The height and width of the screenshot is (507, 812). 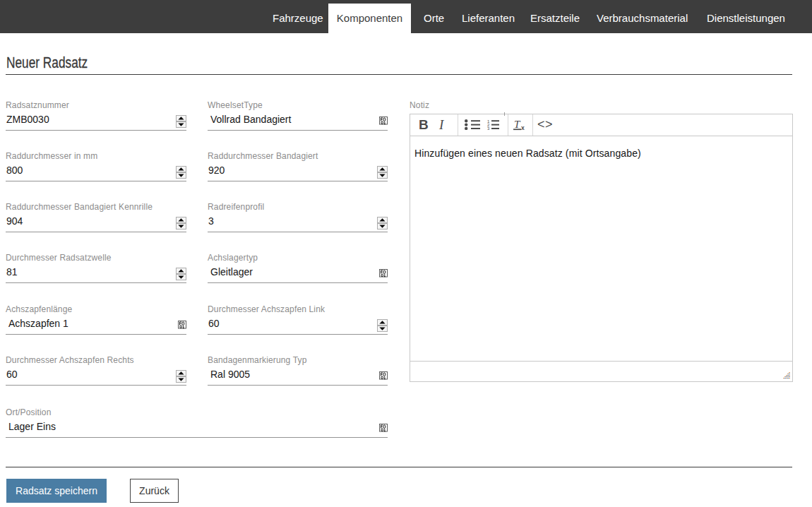 I want to click on svg-text: T, so click(x=518, y=124).